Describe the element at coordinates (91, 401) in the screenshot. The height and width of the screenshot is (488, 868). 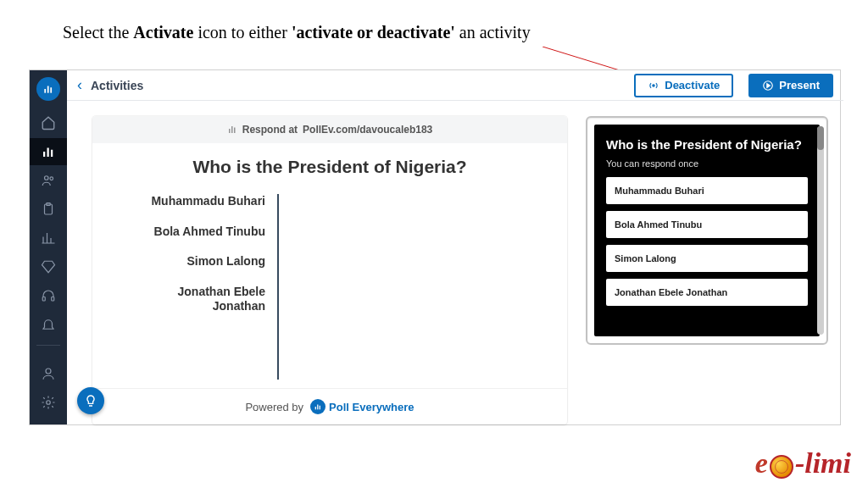
I see `lightbulb-icon` at that location.